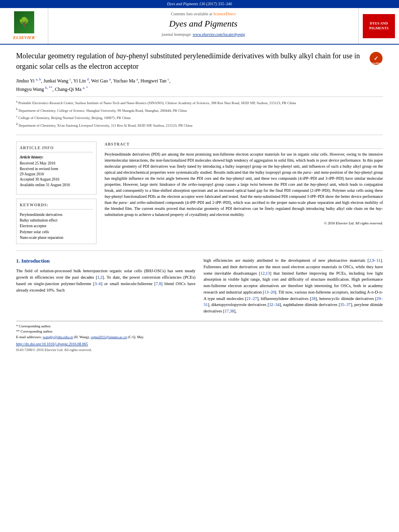 The height and width of the screenshot is (532, 399). Describe the element at coordinates (56, 226) in the screenshot. I see `keyword-3: Electron acceptor` at that location.